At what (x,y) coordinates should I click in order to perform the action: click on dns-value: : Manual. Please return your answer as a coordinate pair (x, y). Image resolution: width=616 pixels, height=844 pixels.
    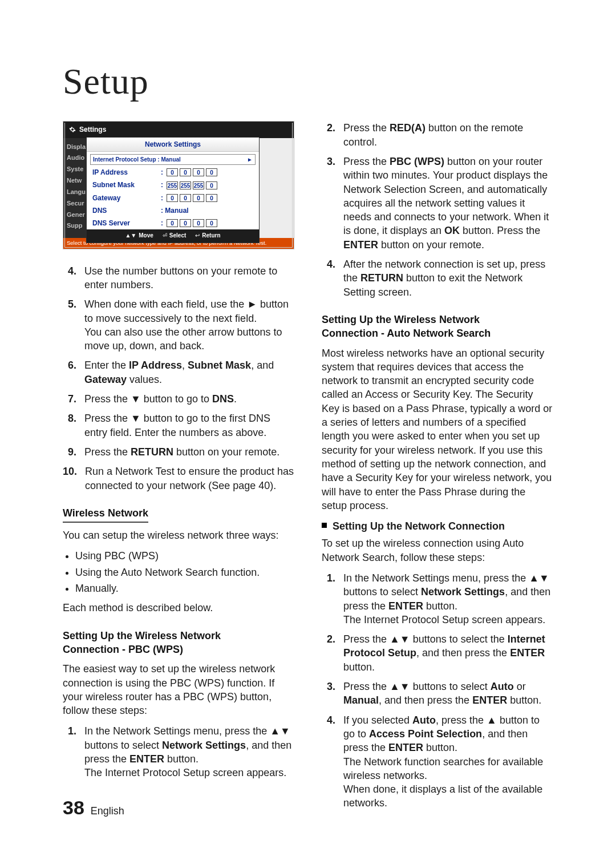
    Looking at the image, I should click on (175, 211).